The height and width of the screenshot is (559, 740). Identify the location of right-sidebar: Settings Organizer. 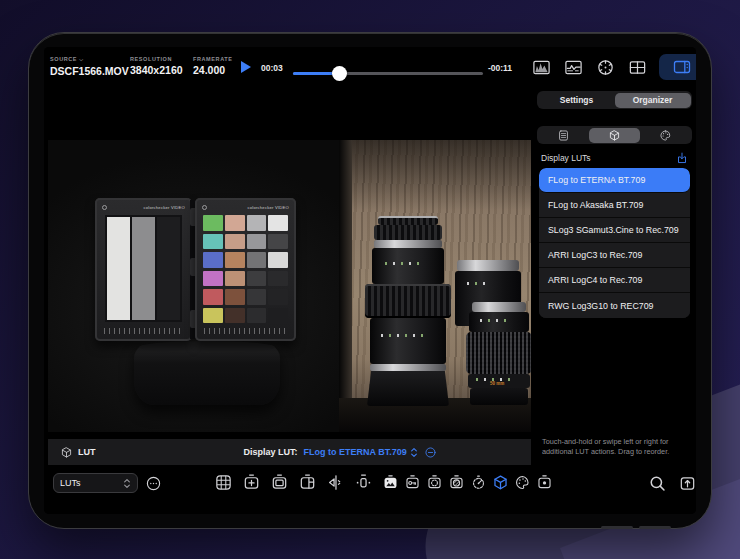
(614, 278).